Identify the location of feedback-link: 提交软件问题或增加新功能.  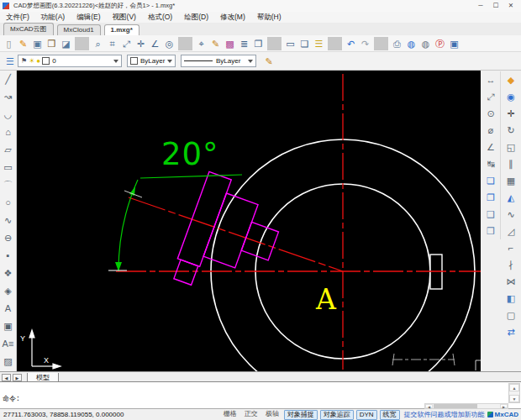
(445, 415).